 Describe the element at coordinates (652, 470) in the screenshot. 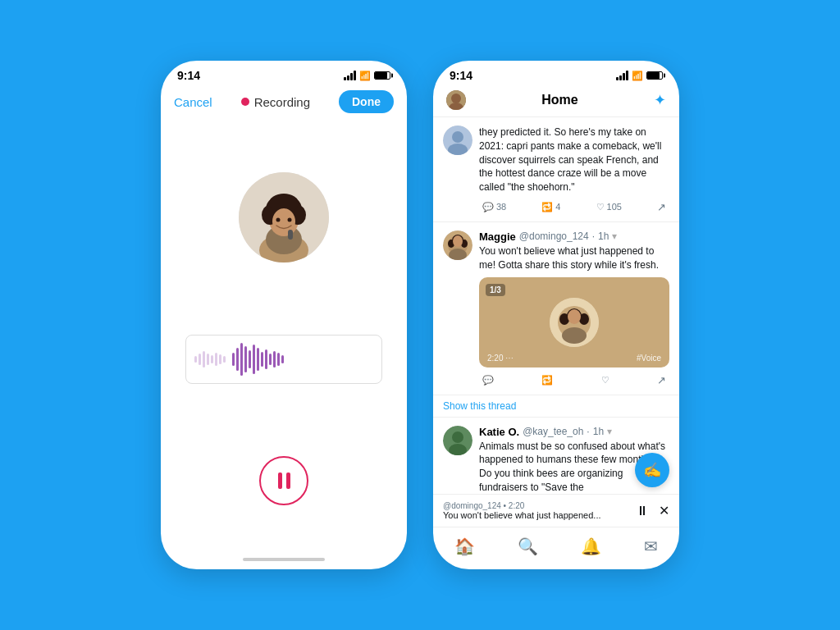

I see `compose-fab: ✍` at that location.